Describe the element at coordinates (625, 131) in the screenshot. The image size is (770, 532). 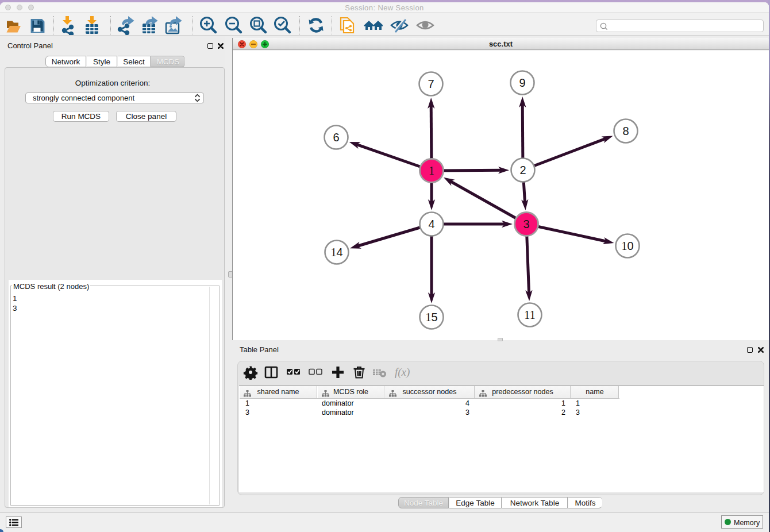
I see `svg-text: 8` at that location.